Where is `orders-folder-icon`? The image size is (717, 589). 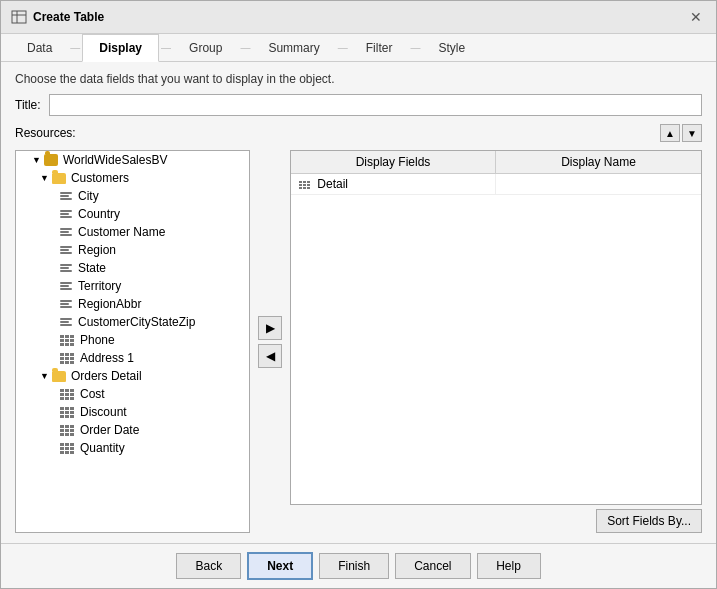
orders-folder-icon is located at coordinates (59, 376).